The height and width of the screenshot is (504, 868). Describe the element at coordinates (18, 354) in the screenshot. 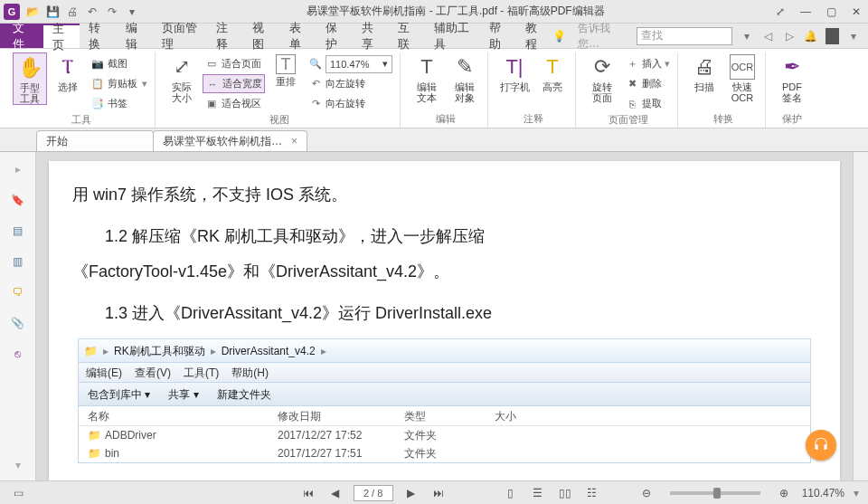

I see `signatures-icon: ⎋` at that location.